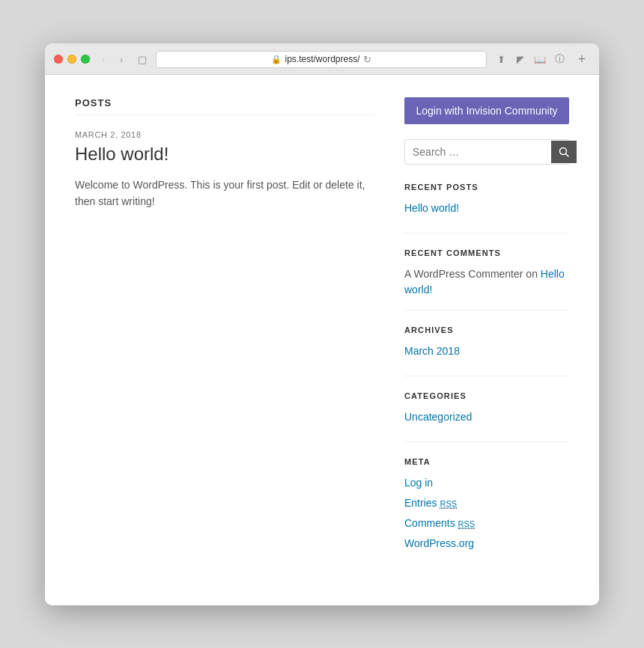 This screenshot has height=648, width=644. I want to click on lock-icon: 🔒, so click(276, 60).